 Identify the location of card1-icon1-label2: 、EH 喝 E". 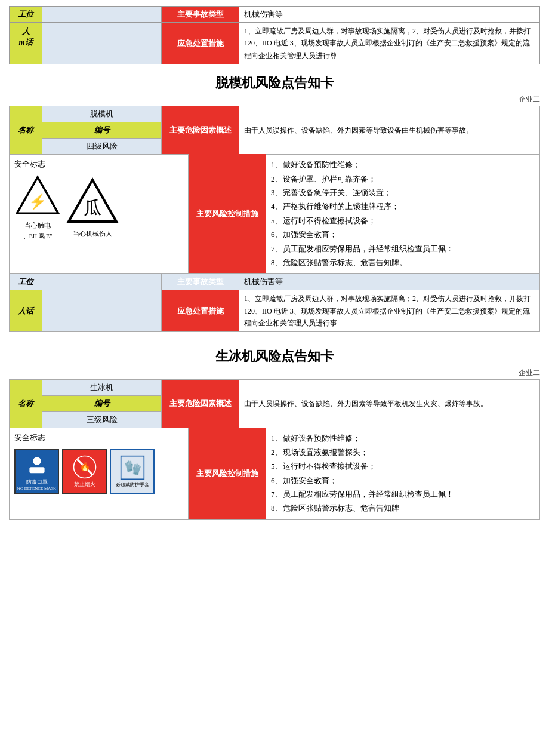
(38, 236).